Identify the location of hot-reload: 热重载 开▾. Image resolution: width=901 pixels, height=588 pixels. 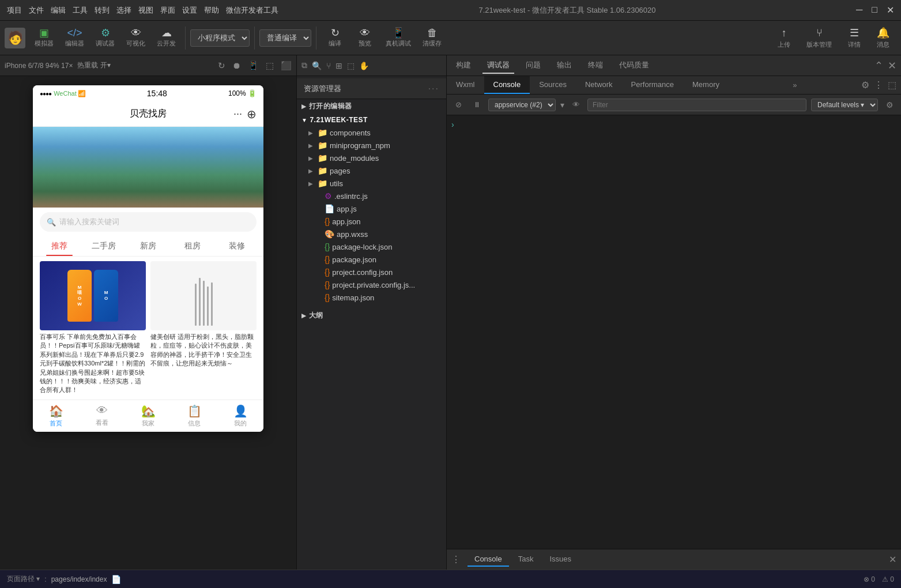
(93, 66).